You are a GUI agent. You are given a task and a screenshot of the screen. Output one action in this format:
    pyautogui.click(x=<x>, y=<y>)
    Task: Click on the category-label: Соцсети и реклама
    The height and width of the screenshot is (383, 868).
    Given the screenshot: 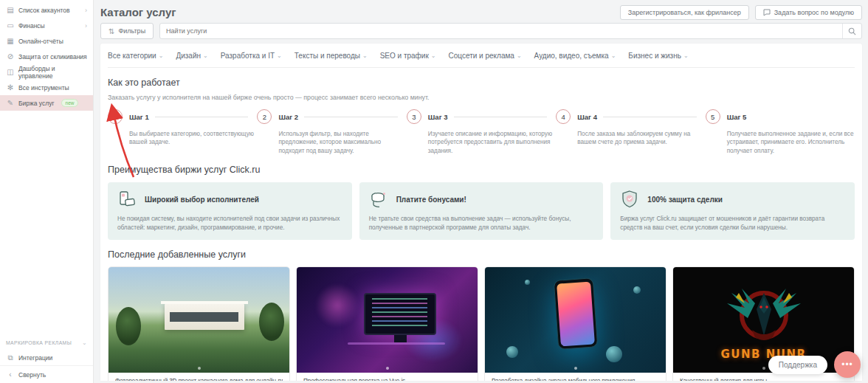 What is the action you would take?
    pyautogui.click(x=481, y=56)
    